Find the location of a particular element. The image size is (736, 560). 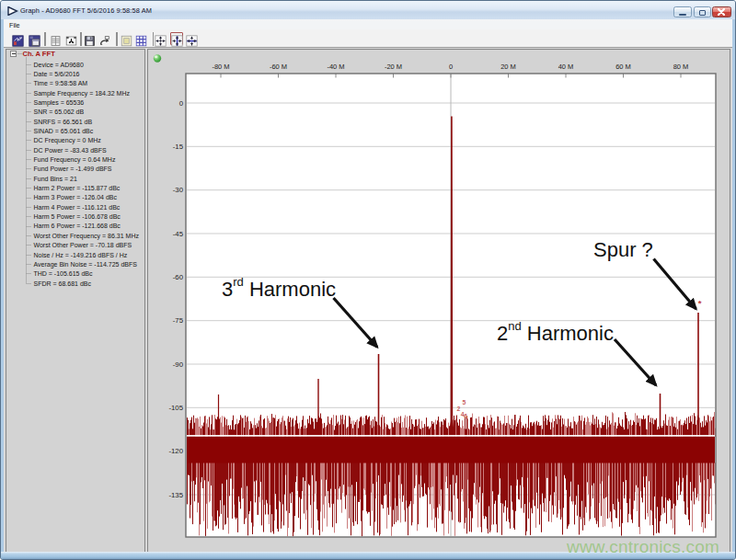

svg-text: 5 is located at coordinates (465, 403).